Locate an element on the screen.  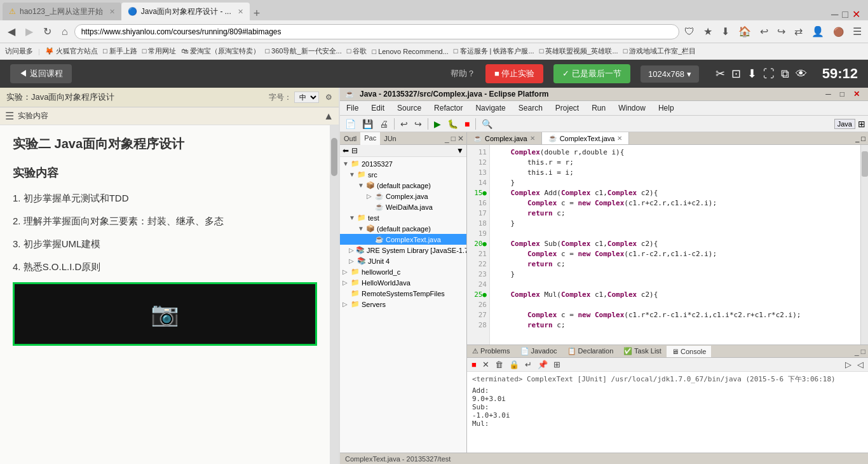
tb-clear-icon: 🗑 is located at coordinates (499, 365).